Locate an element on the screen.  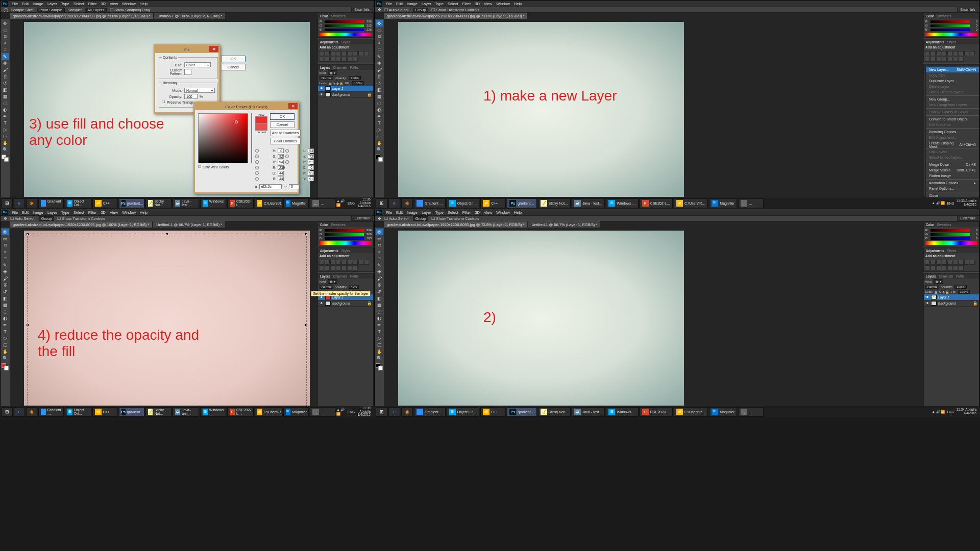
ctx-merge-down: Merge DownCtrl+E is located at coordinates (952, 164).